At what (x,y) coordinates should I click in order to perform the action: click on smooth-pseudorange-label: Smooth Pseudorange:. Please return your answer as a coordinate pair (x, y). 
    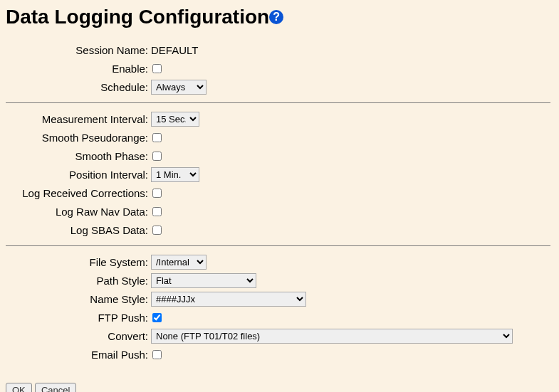
    Looking at the image, I should click on (78, 138).